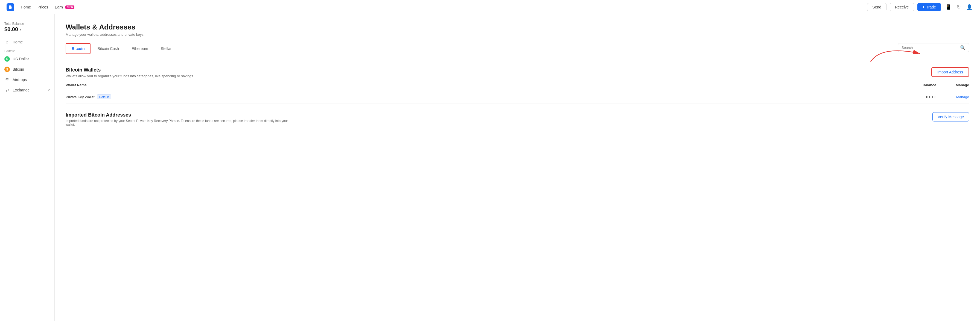  Describe the element at coordinates (920, 7) in the screenshot. I see `topnav-right: Send Receive + Trade 📱 ↻ 👤` at that location.